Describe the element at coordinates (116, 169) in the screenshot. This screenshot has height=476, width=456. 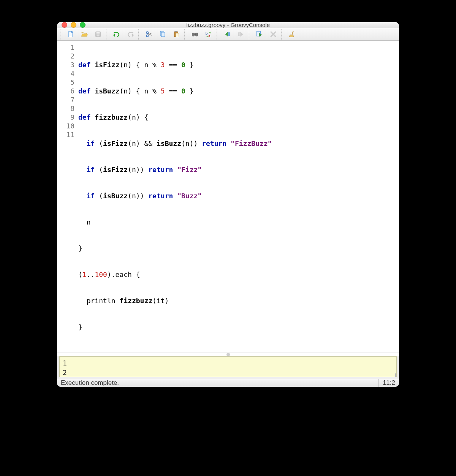
I see `function-call: isFizz` at that location.